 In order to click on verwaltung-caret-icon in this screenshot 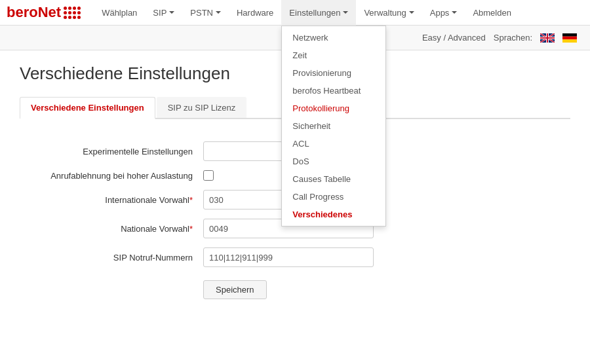, I will do `click(412, 12)`.